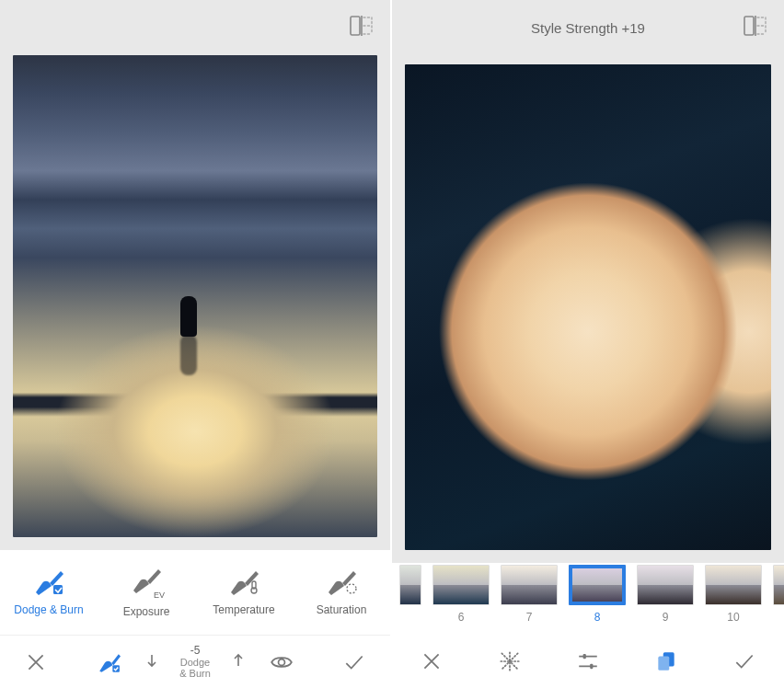  What do you see at coordinates (195, 661) in the screenshot?
I see `left-action-bar: -5 Dodge & Burn` at bounding box center [195, 661].